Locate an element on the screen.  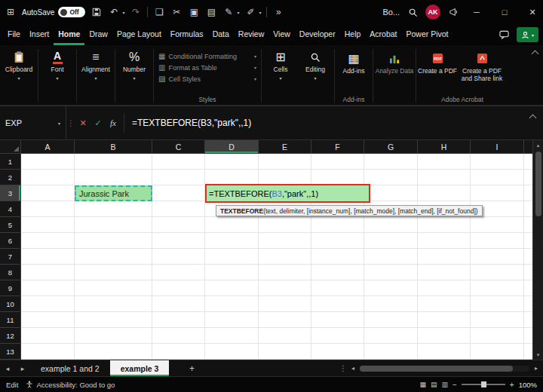
horizontal-scrollbar-track is located at coordinates (445, 369).